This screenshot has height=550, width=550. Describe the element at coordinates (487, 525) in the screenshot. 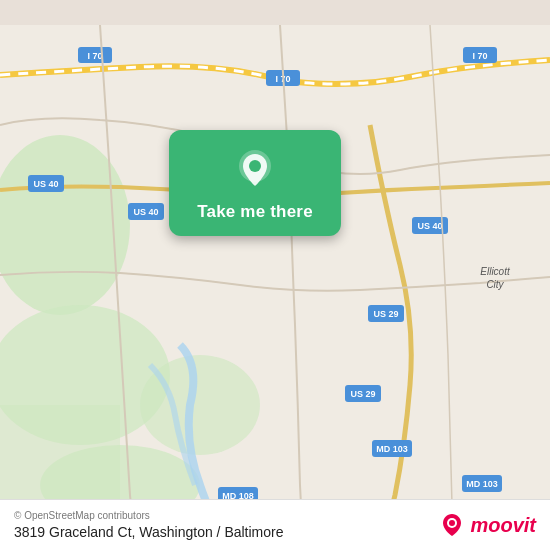

I see `moovit-logo: moovit` at that location.